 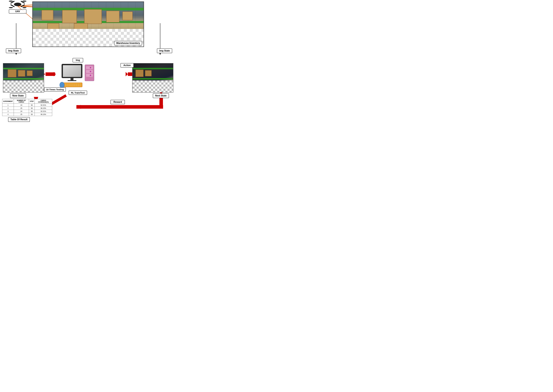 What do you see at coordinates (8, 112) in the screenshot?
I see `cell-2-0: 3` at bounding box center [8, 112].